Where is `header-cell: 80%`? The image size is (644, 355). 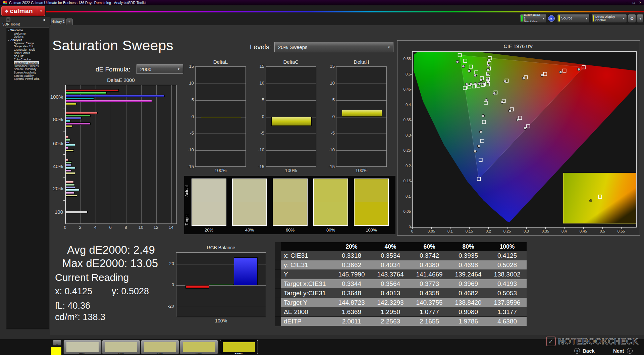 header-cell: 80% is located at coordinates (468, 247).